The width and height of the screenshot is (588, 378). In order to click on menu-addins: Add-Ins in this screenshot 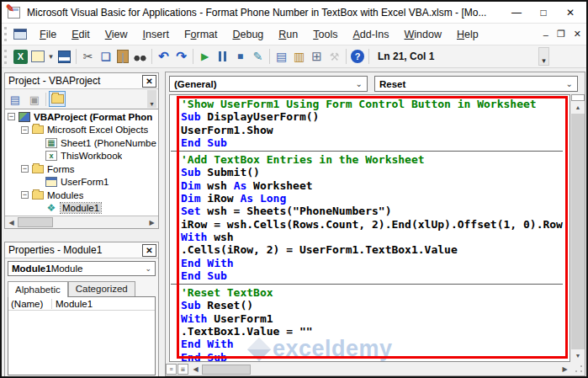, I will do `click(370, 35)`.